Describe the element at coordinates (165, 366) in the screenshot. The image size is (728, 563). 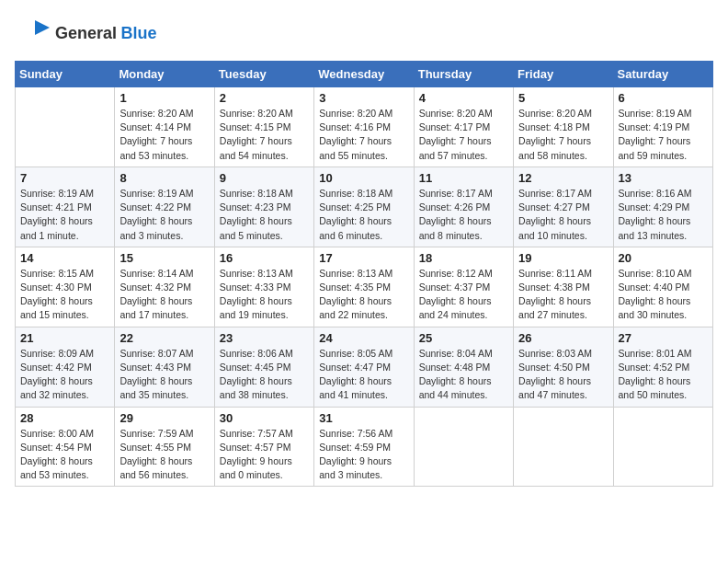
I see `calendar-cell: 22Sunrise: 8:07 AM Sunset: 4:43 PM Dayli…` at that location.